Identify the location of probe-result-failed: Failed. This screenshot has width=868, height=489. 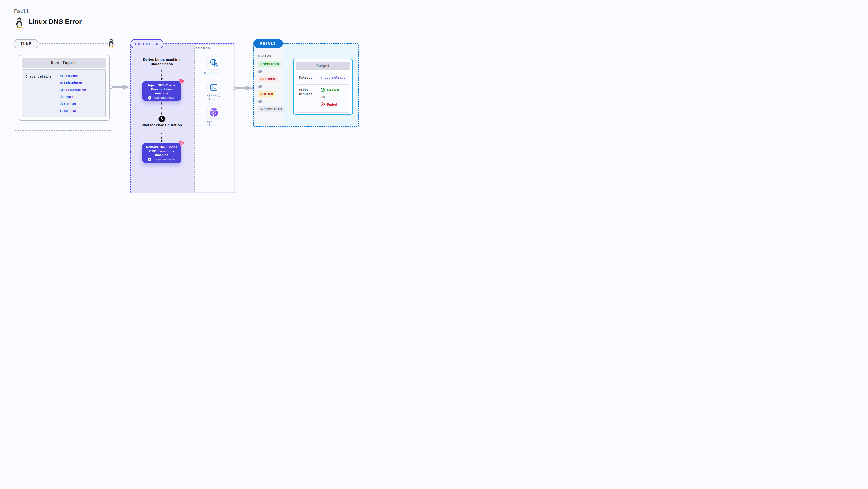
(330, 104).